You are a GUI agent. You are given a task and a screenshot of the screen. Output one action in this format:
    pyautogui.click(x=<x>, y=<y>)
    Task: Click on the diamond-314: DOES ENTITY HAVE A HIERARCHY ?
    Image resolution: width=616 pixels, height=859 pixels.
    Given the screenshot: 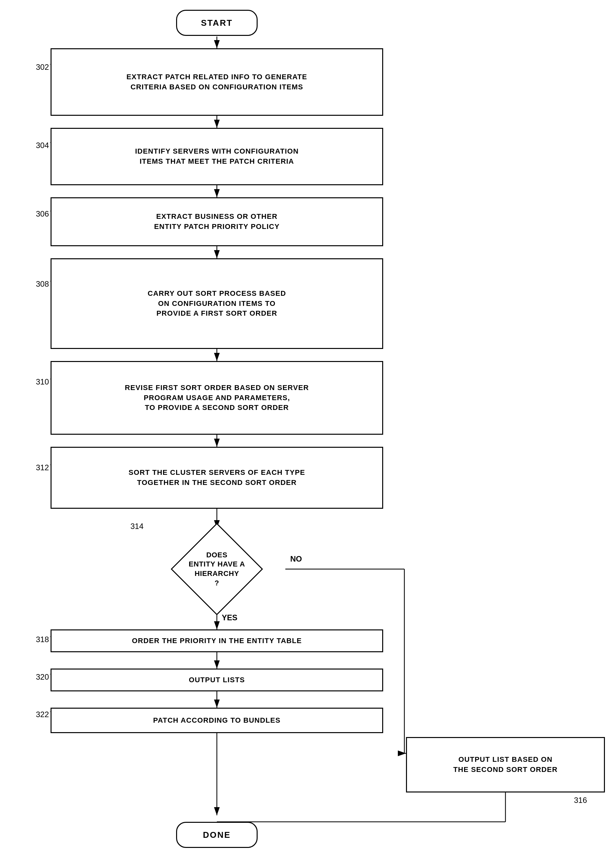 What is the action you would take?
    pyautogui.click(x=217, y=569)
    